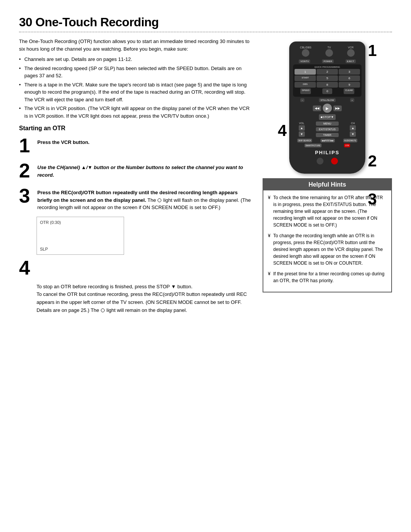  I want to click on quick-programming-section: QUICK PROGRAMMING 1 2 3 START 5 6 DBS 8 …, so click(327, 81).